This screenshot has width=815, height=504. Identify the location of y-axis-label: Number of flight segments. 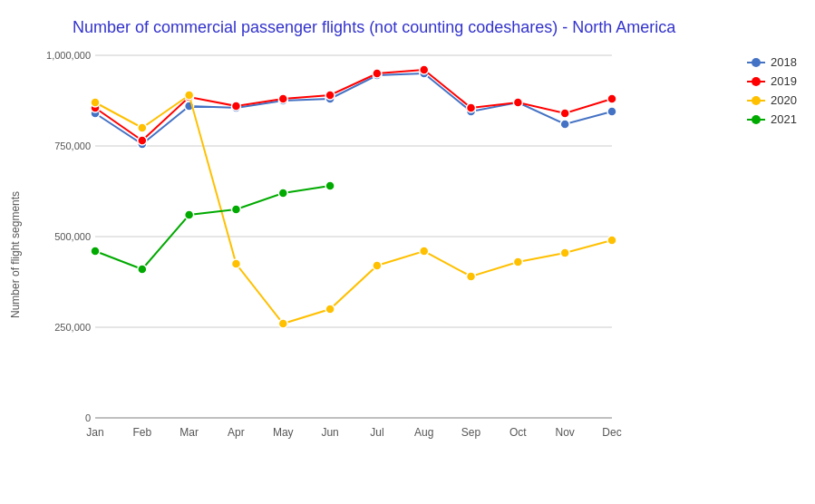
(18, 255).